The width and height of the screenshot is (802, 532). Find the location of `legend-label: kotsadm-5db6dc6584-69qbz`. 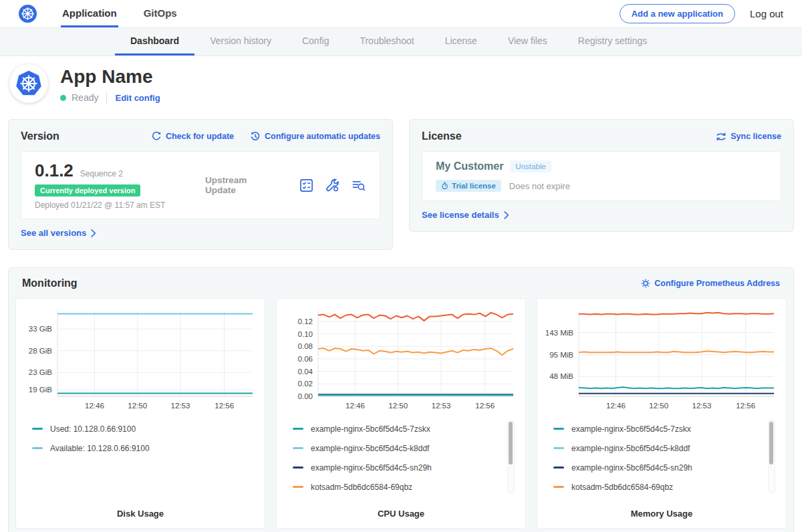

legend-label: kotsadm-5db6dc6584-69qbz is located at coordinates (622, 487).